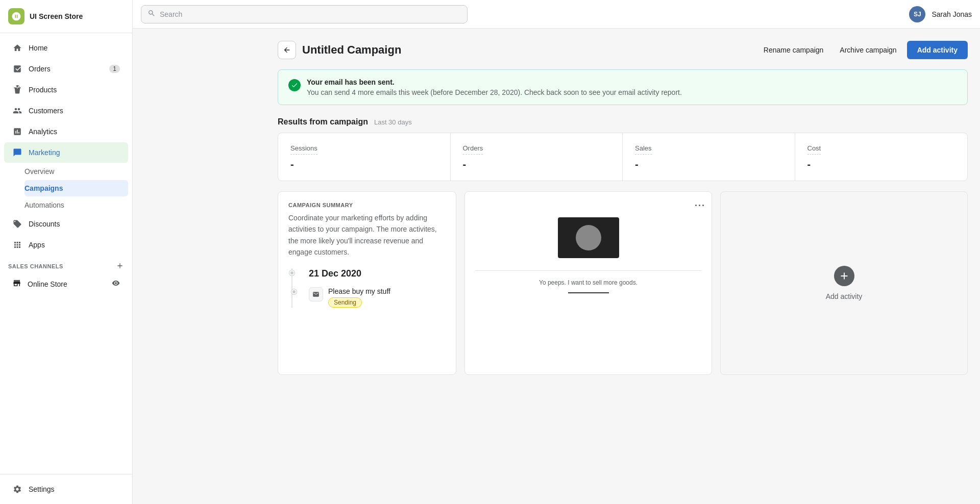  What do you see at coordinates (66, 111) in the screenshot?
I see `sidebar-item-customers: Customers` at bounding box center [66, 111].